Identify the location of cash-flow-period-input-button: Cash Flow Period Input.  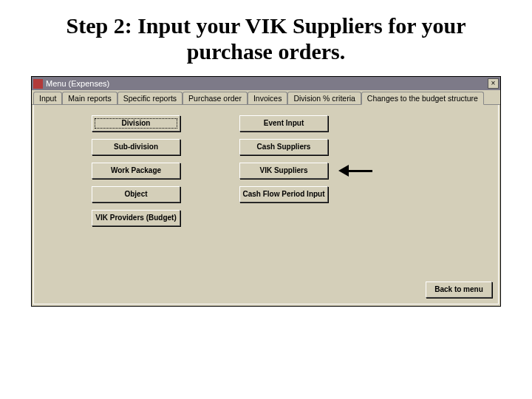
(284, 194).